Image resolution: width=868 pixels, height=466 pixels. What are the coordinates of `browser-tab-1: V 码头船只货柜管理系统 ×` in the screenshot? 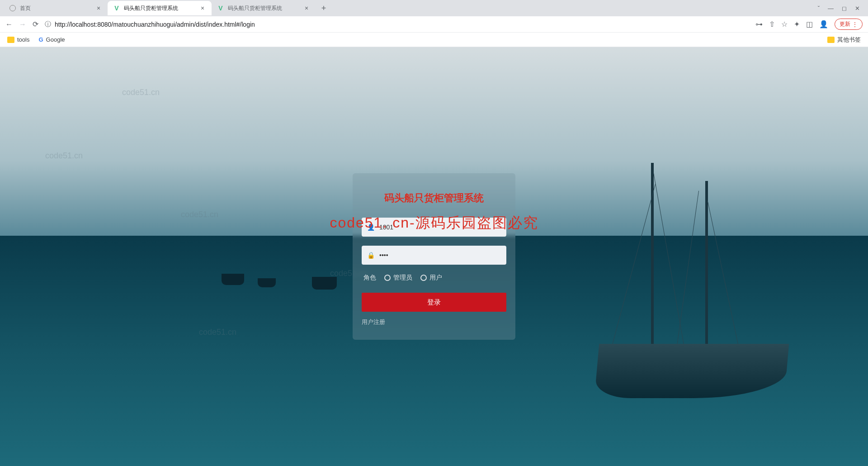 It's located at (160, 8).